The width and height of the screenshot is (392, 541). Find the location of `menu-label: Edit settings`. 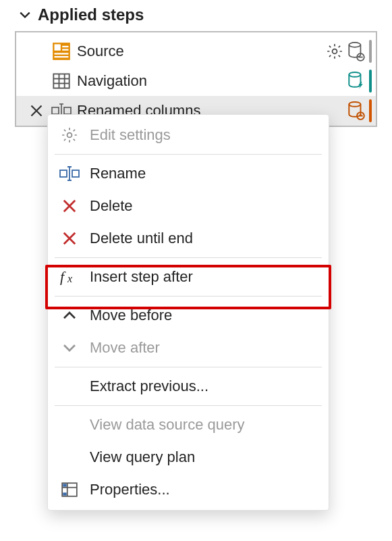

menu-label: Edit settings is located at coordinates (130, 135).